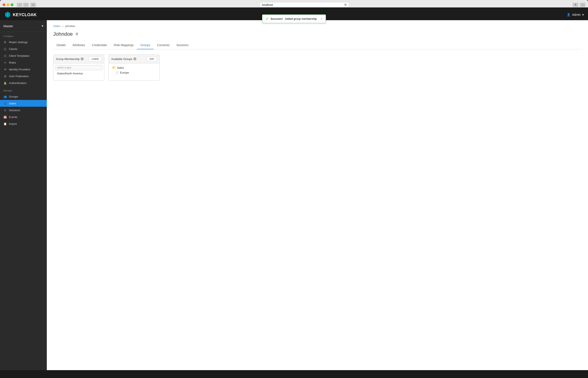 The image size is (588, 378). I want to click on sidebar-item-realm-settings: ⚙ Realm Settings, so click(24, 42).